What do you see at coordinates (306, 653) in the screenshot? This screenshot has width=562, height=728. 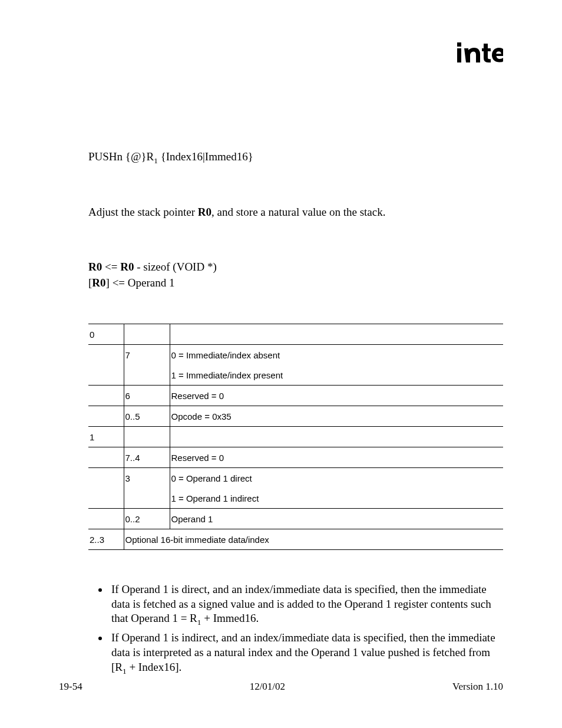 I see `list-item: If Operand 1 is indirect, and an index/i…` at bounding box center [306, 653].